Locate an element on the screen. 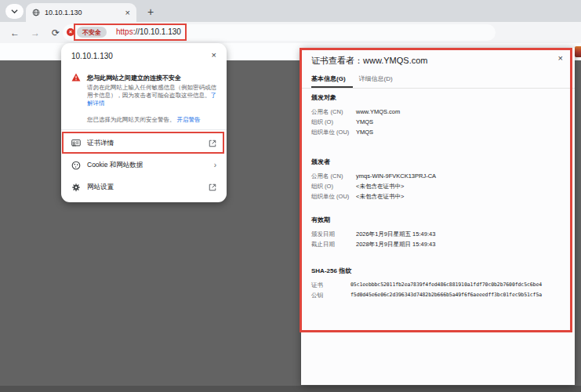  section-heading: 颁发者 is located at coordinates (438, 162).